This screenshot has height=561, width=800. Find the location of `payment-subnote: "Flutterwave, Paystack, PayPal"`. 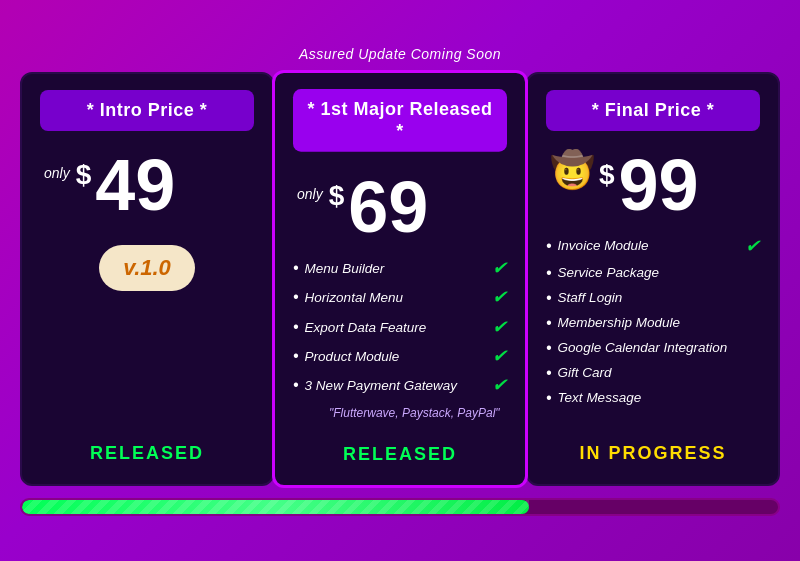

payment-subnote: "Flutterwave, Paystack, PayPal" is located at coordinates (414, 413).